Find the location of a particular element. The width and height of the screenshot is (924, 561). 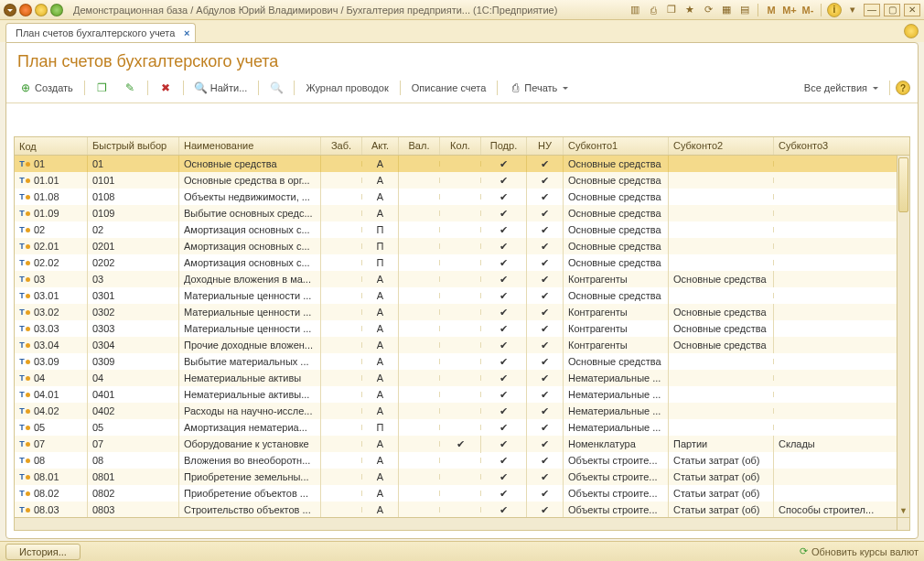

col-name: Наименование is located at coordinates (251, 146).